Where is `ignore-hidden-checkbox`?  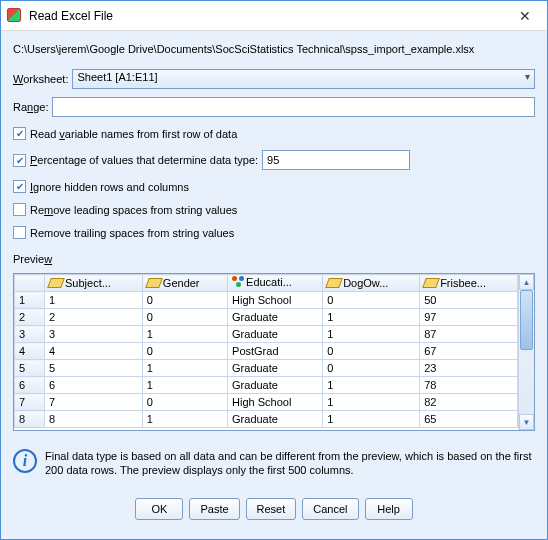 ignore-hidden-checkbox is located at coordinates (20, 186).